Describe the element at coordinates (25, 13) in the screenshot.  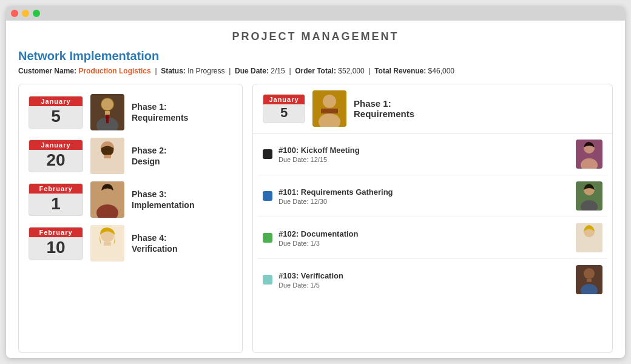
I see `minimize-button` at that location.